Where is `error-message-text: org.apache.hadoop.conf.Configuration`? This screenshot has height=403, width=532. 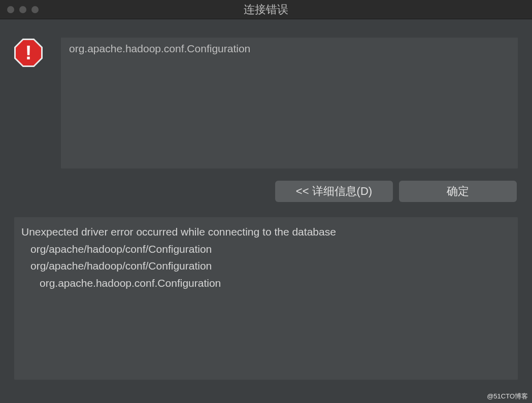 error-message-text: org.apache.hadoop.conf.Configuration is located at coordinates (289, 49).